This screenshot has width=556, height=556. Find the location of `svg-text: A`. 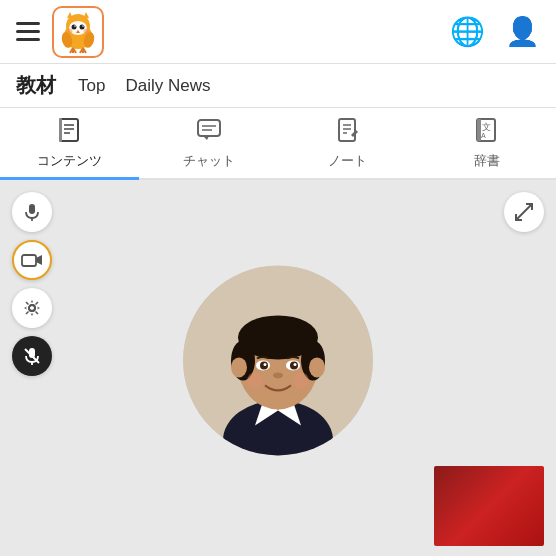

svg-text: A is located at coordinates (484, 136).